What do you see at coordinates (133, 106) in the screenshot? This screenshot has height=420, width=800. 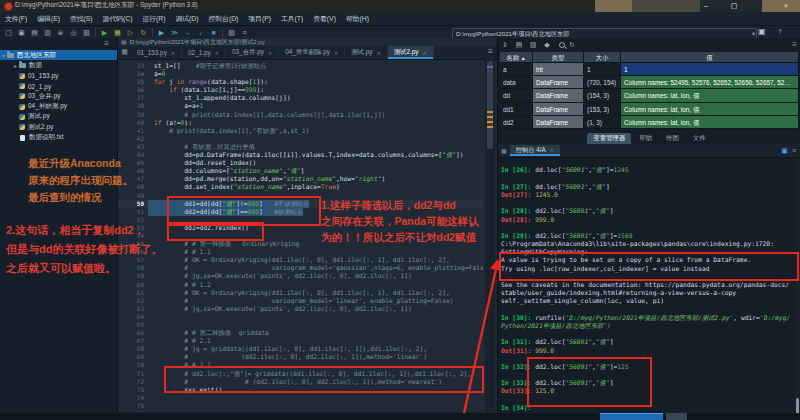 I see `line-number: 38` at bounding box center [133, 106].